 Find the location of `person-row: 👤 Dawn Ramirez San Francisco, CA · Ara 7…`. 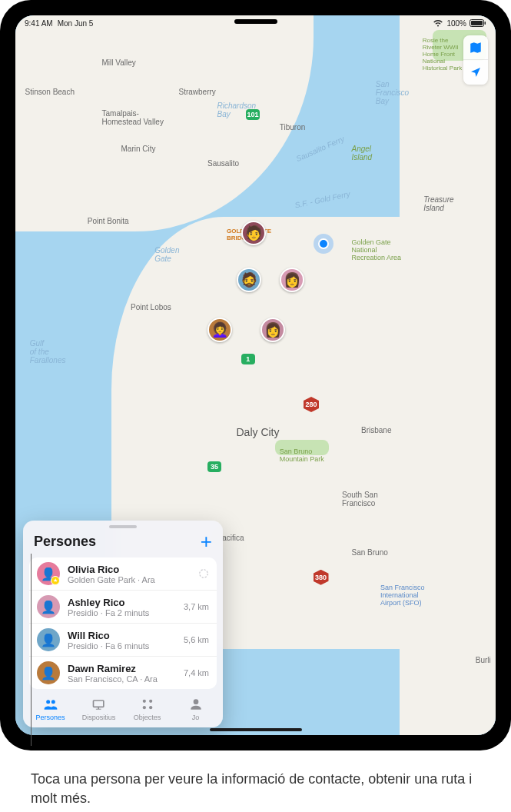

person-row: 👤 Dawn Ramirez San Francisco, CA · Ara 7… is located at coordinates (123, 673).